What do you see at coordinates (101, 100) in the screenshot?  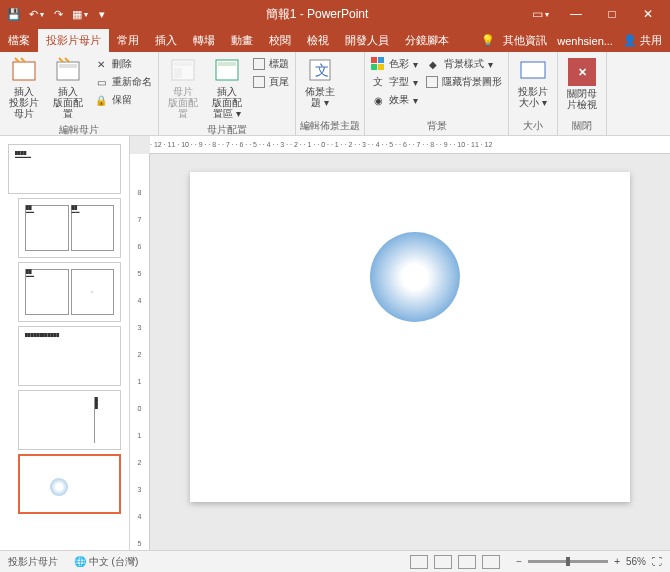 I see `preserve-icon: 🔒` at bounding box center [101, 100].